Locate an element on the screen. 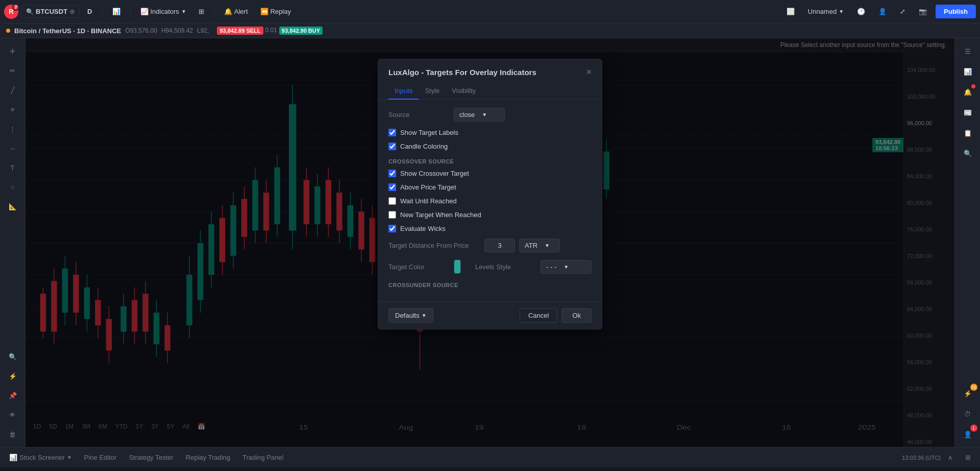  new-target-when-reached-label: New Target When Reached is located at coordinates (441, 215).